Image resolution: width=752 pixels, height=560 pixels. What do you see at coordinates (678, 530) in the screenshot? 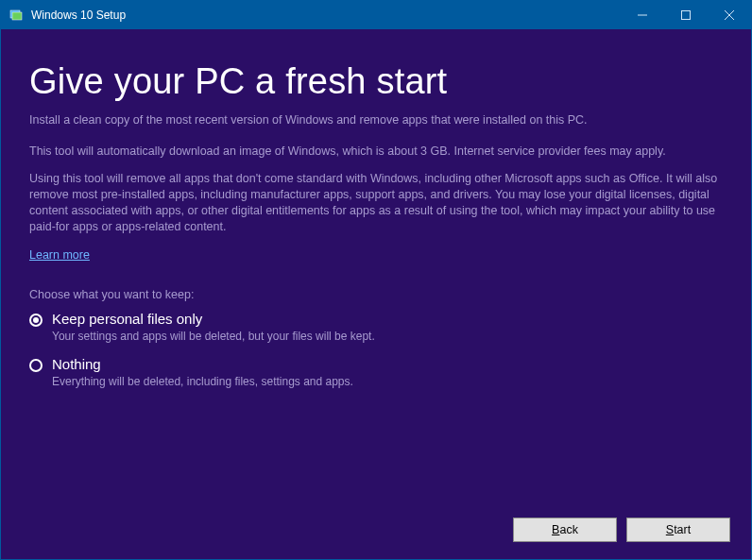
I see `start-button: Start` at bounding box center [678, 530].